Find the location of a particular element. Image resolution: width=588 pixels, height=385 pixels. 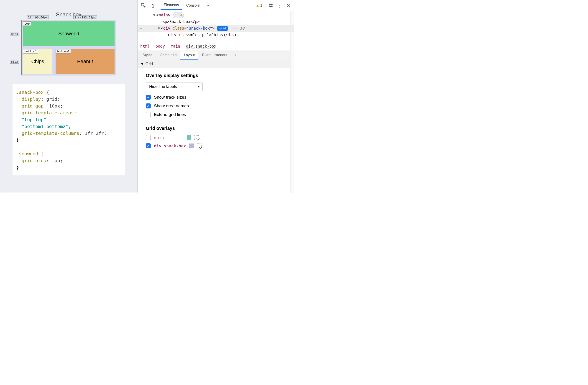

crumb-html: html is located at coordinates (145, 46).